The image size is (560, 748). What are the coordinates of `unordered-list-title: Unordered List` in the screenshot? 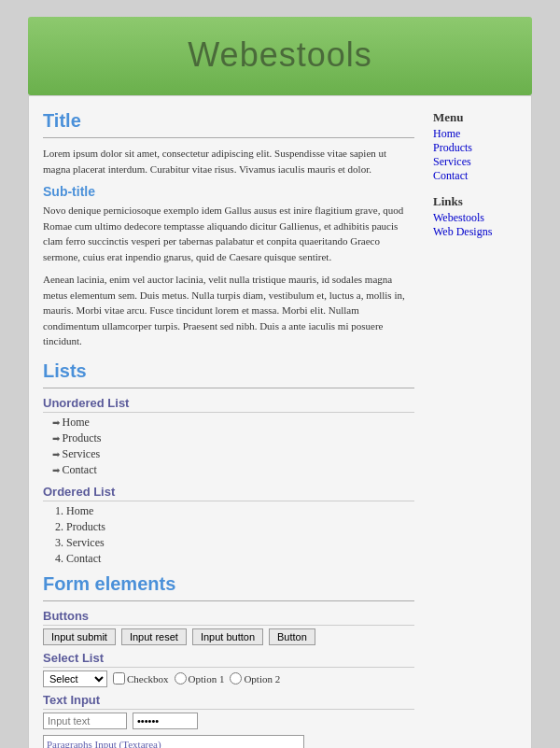 It's located at (229, 404).